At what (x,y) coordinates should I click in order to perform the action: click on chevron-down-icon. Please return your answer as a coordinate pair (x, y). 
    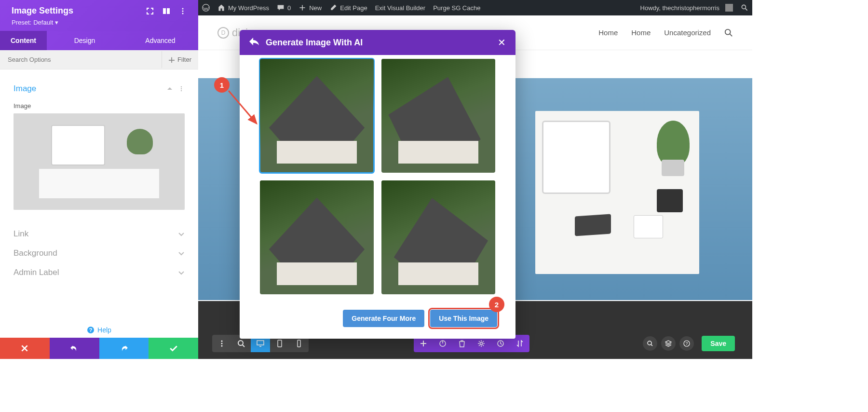
    Looking at the image, I should click on (181, 234).